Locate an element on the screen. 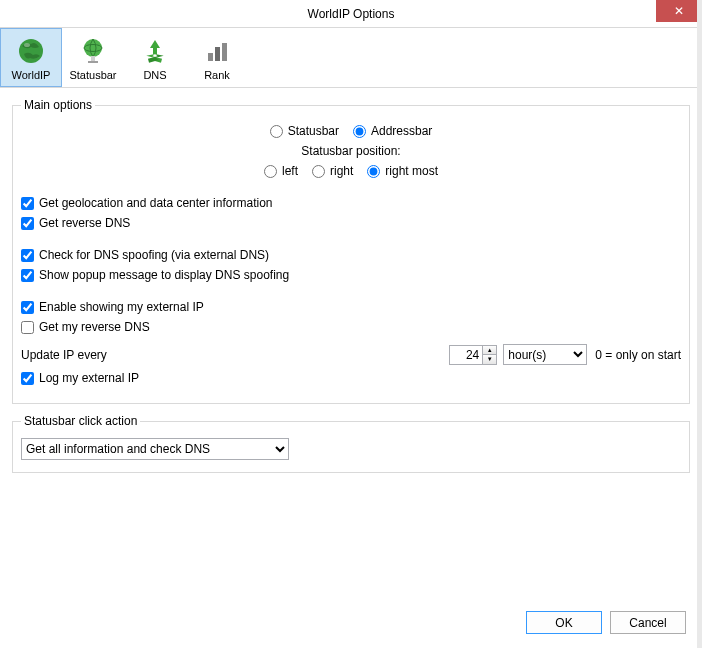 The image size is (702, 648). close-icon: ✕ is located at coordinates (679, 11).